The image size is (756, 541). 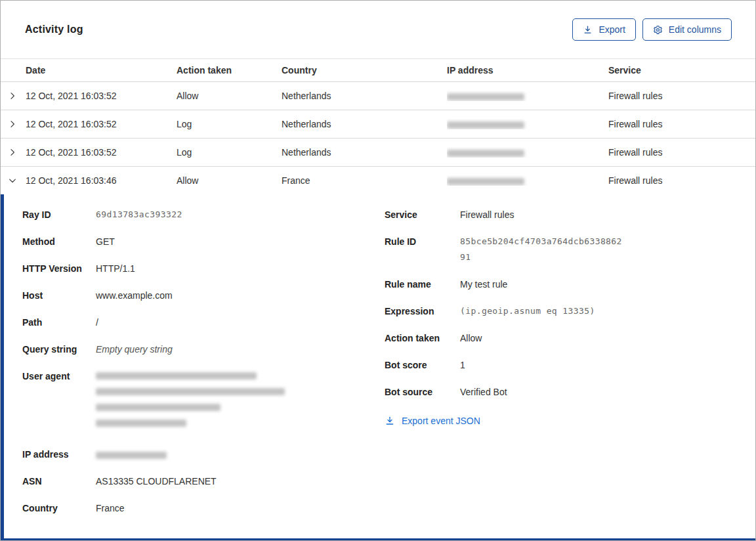 What do you see at coordinates (484, 392) in the screenshot?
I see `detail-value: Verified Bot` at bounding box center [484, 392].